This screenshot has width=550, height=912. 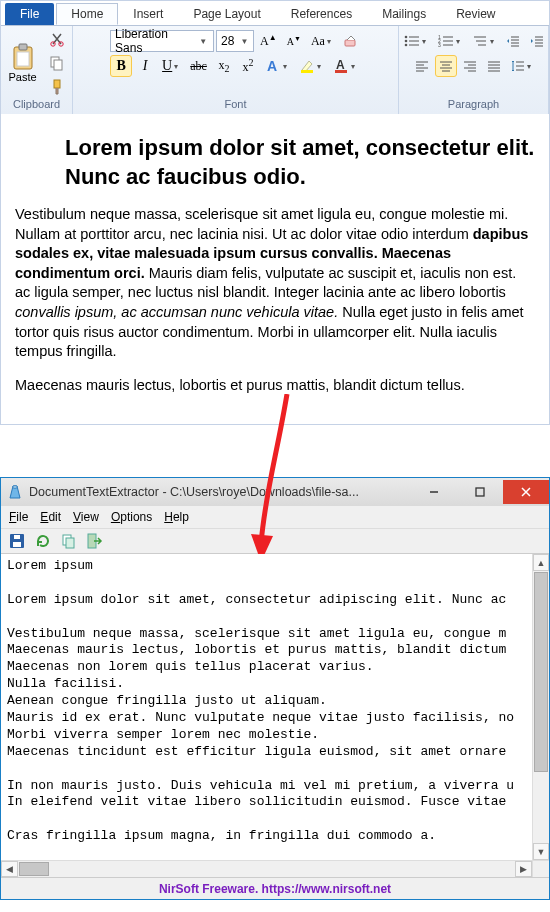 I want to click on line-spacing-button: ▾, so click(x=522, y=66).